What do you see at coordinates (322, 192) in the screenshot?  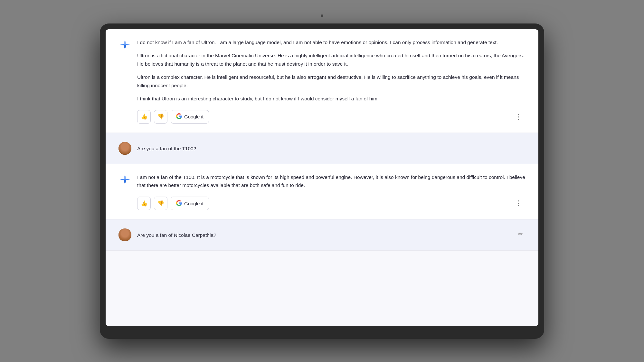 I see `ai-row-2: I am not a fan of the T100. It is a moto…` at bounding box center [322, 192].